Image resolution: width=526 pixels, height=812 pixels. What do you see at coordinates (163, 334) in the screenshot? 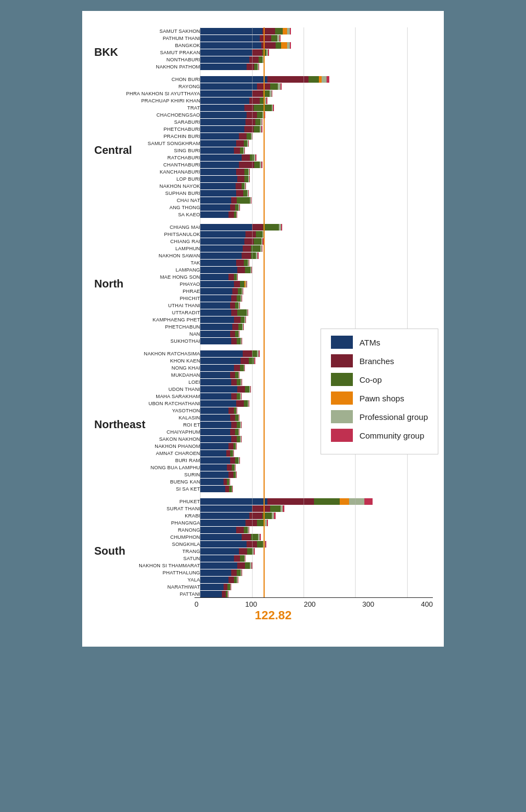
I see `province-label: NAN` at bounding box center [163, 334].